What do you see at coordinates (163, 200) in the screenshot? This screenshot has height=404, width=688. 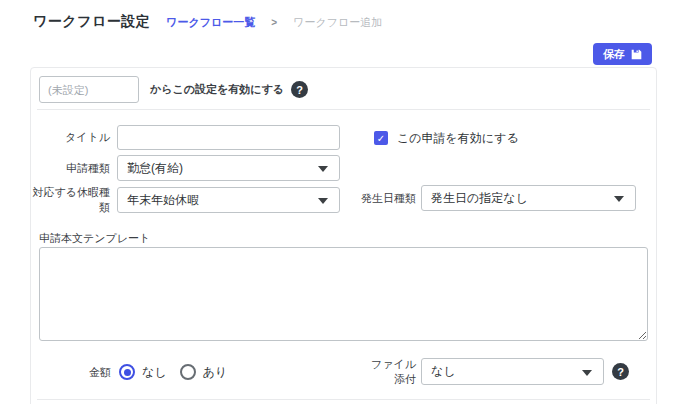 I see `leave-type-value: 年末年始休暇` at bounding box center [163, 200].